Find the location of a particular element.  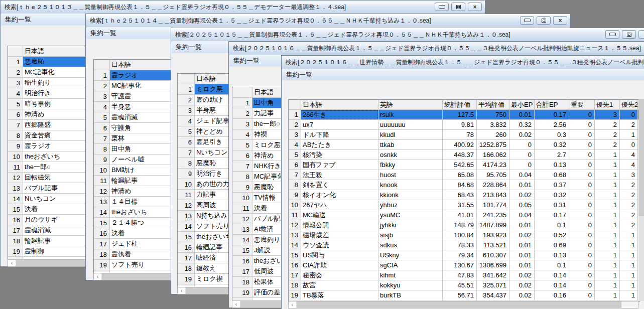

grid-cell: 月のウサギ is located at coordinates (56, 220).